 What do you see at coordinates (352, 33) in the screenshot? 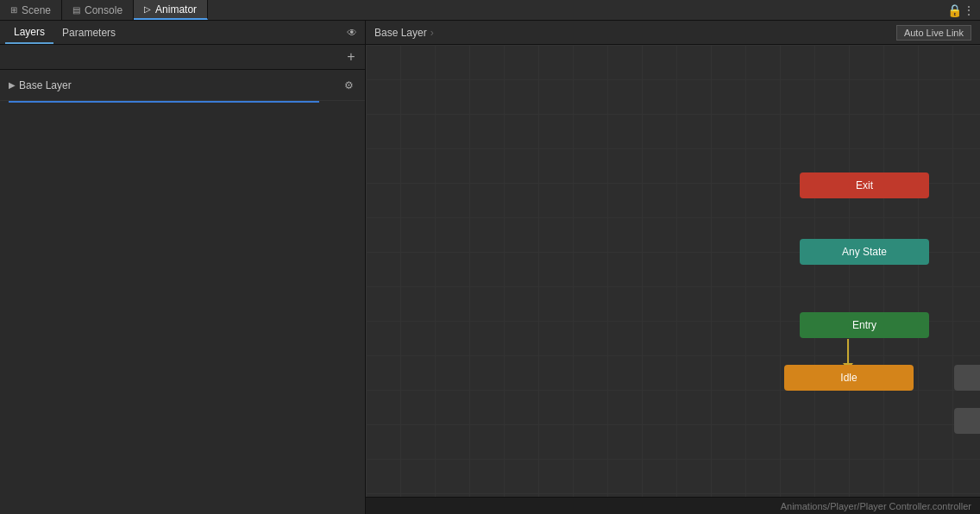
I see `eye-icon: 👁` at bounding box center [352, 33].